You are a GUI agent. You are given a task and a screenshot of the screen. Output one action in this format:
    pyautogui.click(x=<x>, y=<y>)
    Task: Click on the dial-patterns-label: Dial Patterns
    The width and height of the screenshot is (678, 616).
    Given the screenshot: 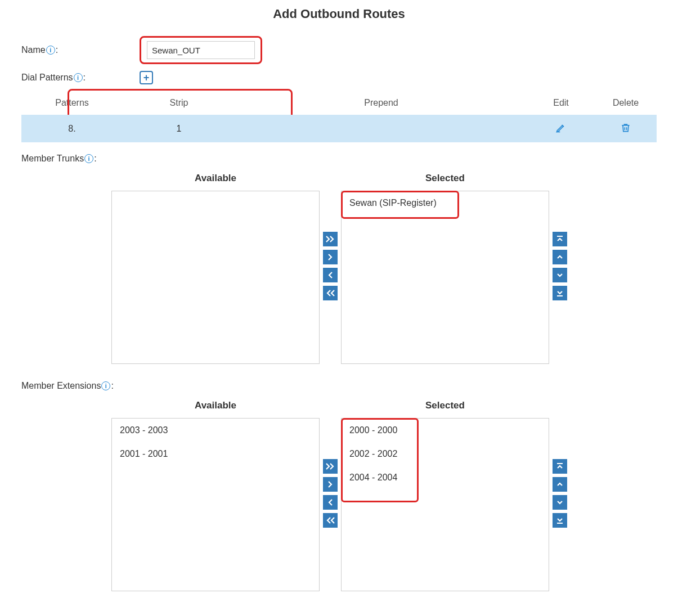 What is the action you would take?
    pyautogui.click(x=47, y=78)
    